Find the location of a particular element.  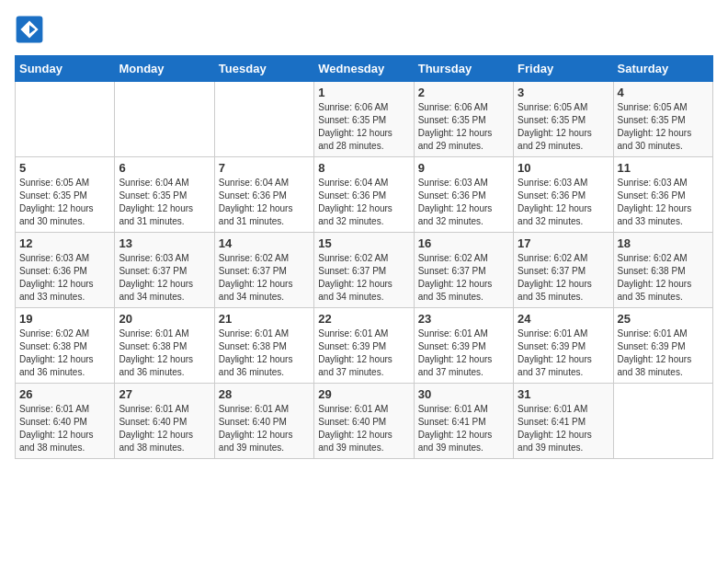

calendar-cell: 1Sunrise: 6:06 AM Sunset: 6:35 PM Daylig… is located at coordinates (364, 120).